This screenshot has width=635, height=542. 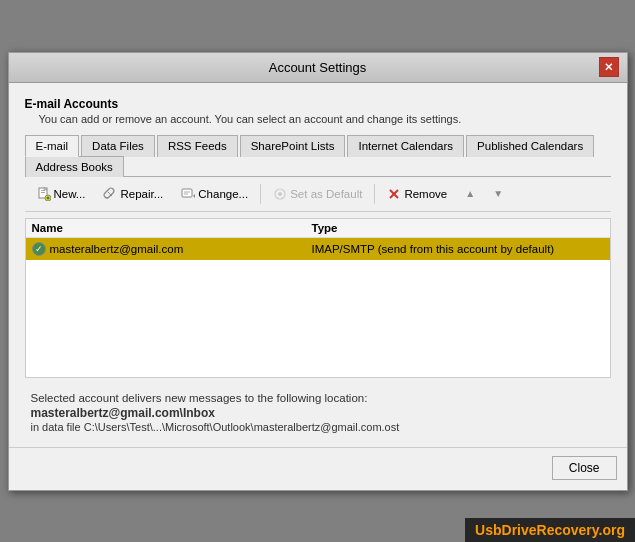 I want to click on new-icon, so click(x=44, y=194).